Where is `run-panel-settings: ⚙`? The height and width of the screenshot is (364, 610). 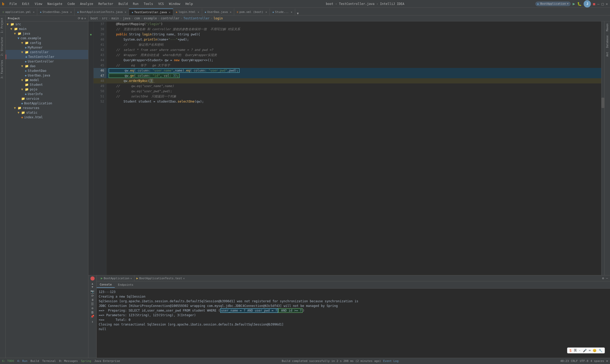
run-panel-settings: ⚙ is located at coordinates (603, 278).